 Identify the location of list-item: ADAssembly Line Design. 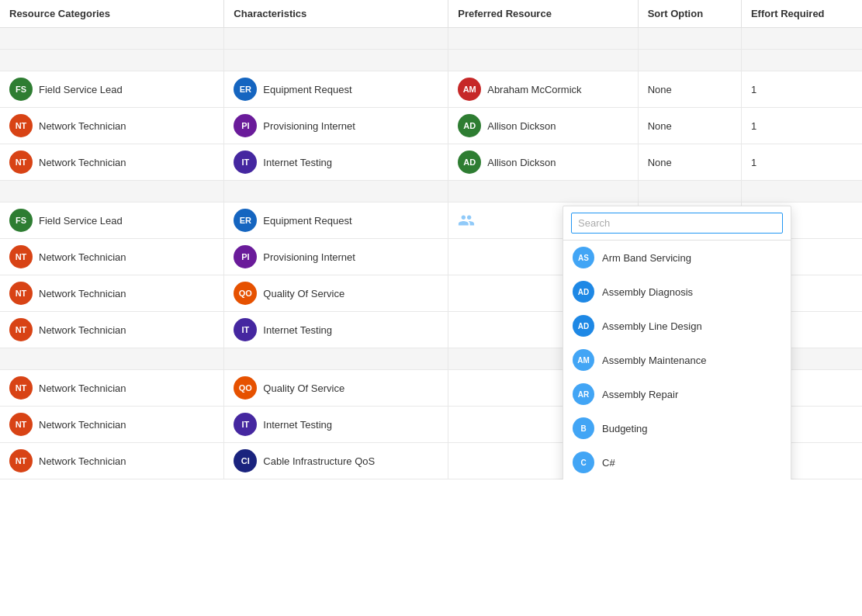
(677, 326).